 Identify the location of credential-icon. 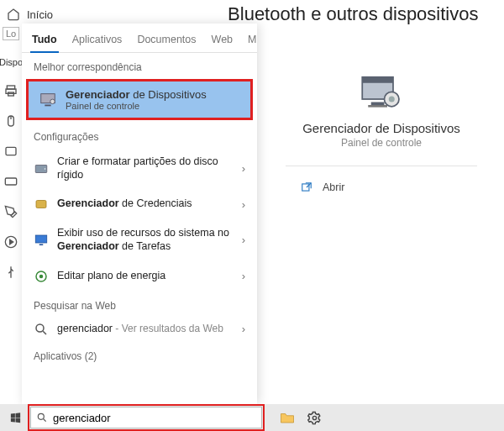
(41, 204).